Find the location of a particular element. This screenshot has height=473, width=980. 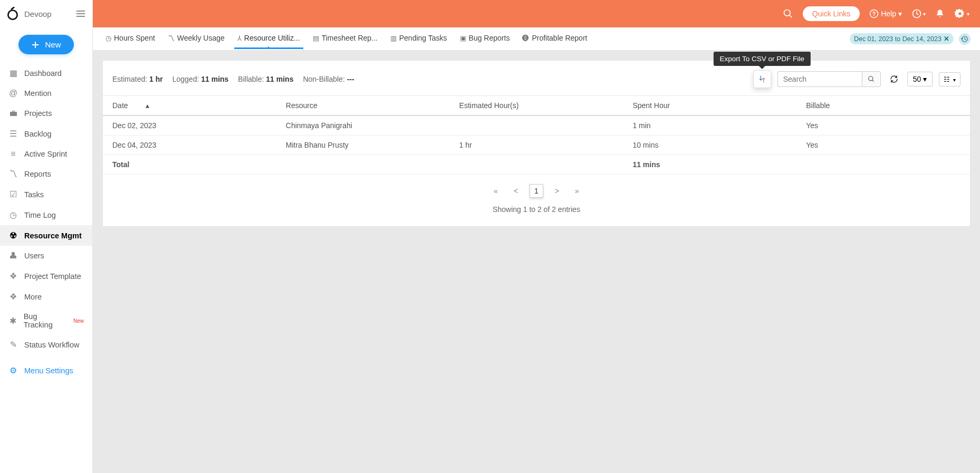

refresh-icon is located at coordinates (894, 79).